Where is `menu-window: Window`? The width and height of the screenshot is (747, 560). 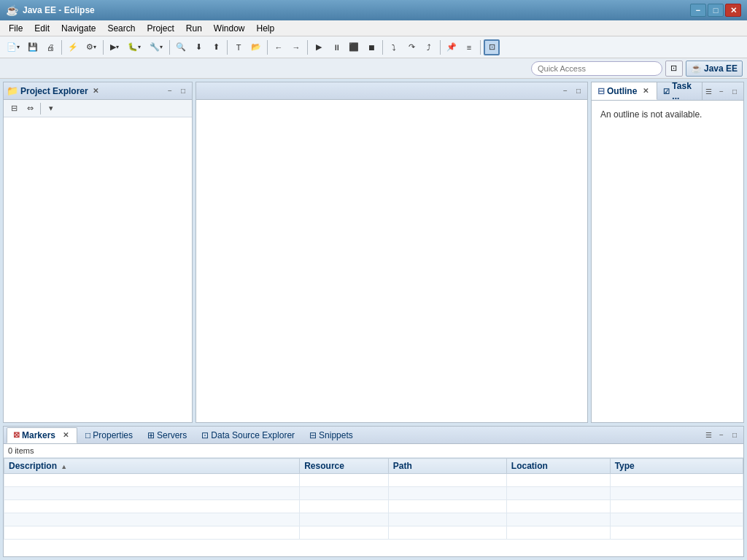 menu-window: Window is located at coordinates (229, 28).